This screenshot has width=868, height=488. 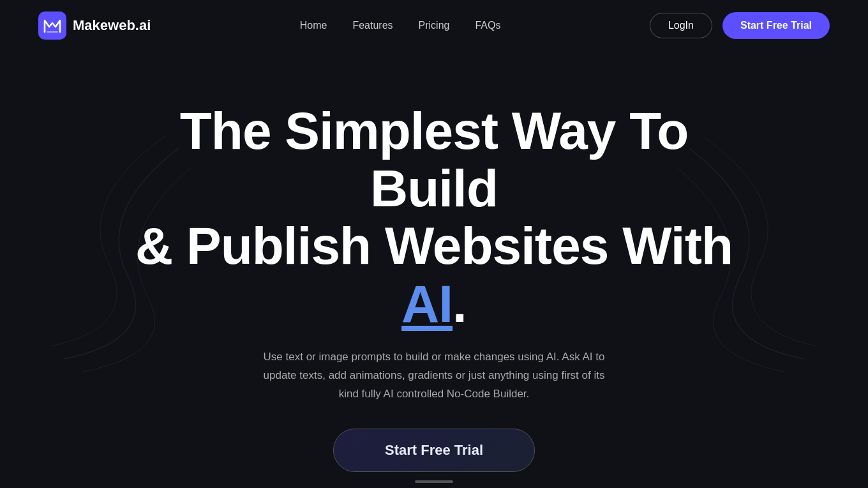 I want to click on login-button: LogIn, so click(x=681, y=26).